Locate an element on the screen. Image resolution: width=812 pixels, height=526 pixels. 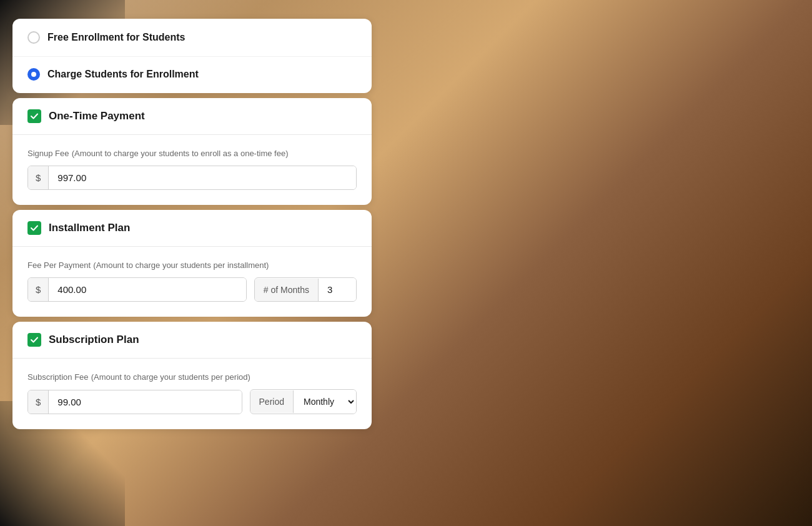
one-time-payment-title: One-Time Payment is located at coordinates (97, 116).